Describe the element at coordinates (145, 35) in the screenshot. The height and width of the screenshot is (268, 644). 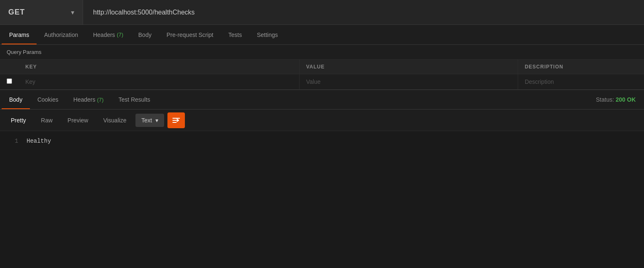
I see `tab-body: Body` at that location.